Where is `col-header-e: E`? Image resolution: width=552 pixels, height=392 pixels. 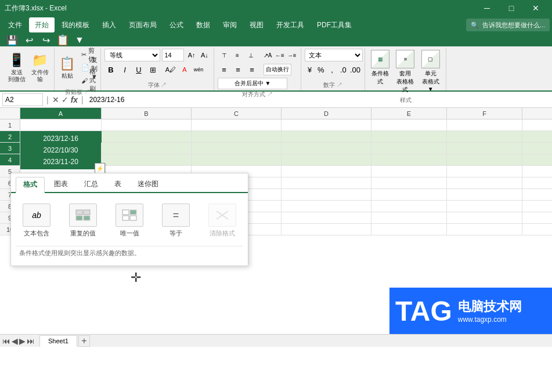
col-header-e: E is located at coordinates (409, 114).